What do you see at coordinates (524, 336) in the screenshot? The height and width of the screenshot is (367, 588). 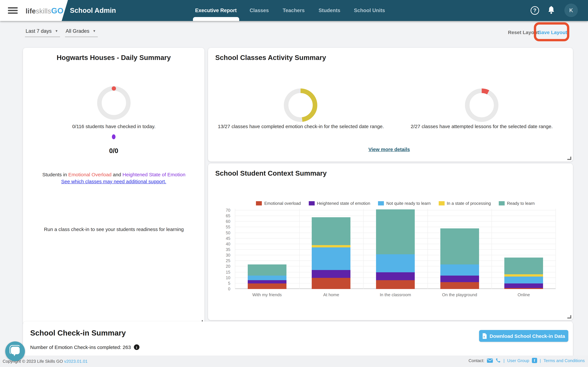 I see `download-checkin-data-button: x Download School Check-in Data` at bounding box center [524, 336].